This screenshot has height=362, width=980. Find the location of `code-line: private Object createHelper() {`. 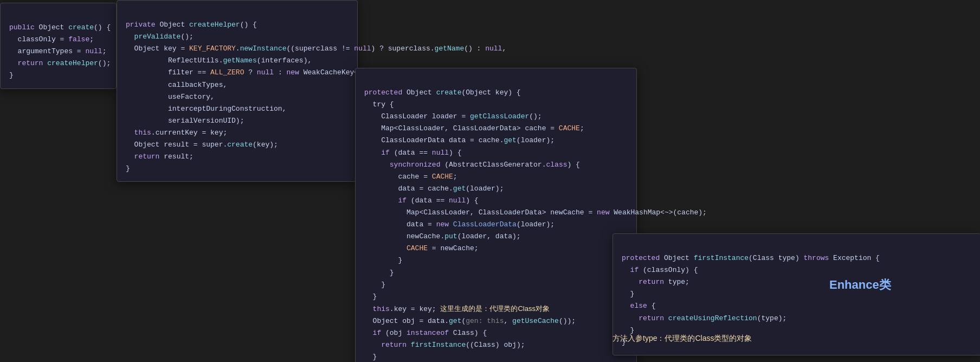

code-line: private Object createHelper() { is located at coordinates (191, 25).